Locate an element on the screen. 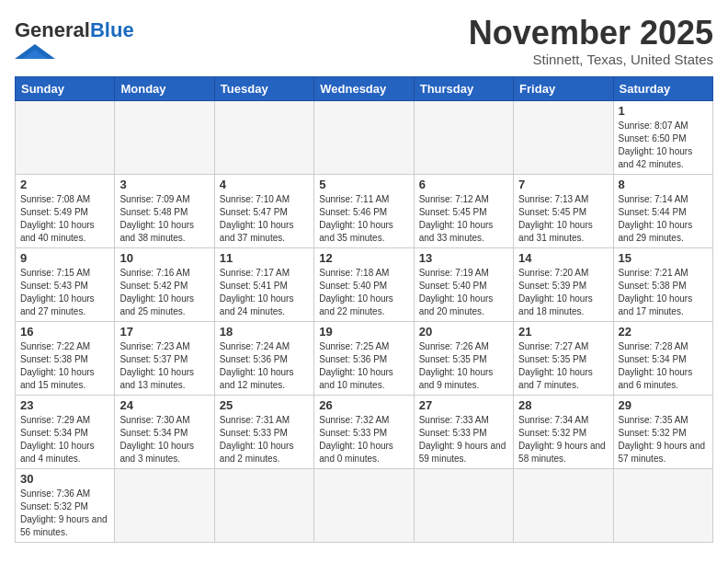 The image size is (728, 563). day-number: 12 is located at coordinates (364, 258).